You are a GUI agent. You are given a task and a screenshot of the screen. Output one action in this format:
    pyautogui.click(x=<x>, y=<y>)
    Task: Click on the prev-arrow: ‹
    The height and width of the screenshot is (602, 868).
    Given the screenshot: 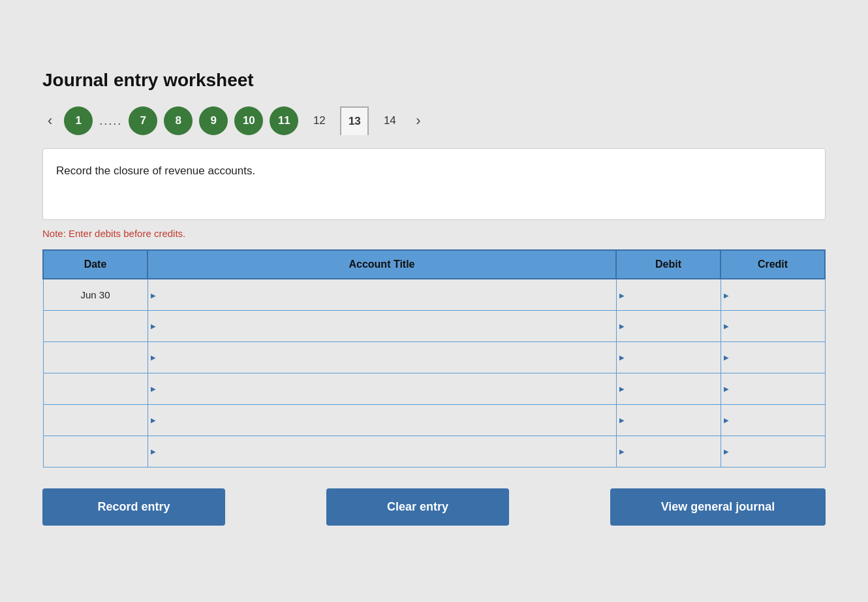 What is the action you would take?
    pyautogui.click(x=50, y=121)
    